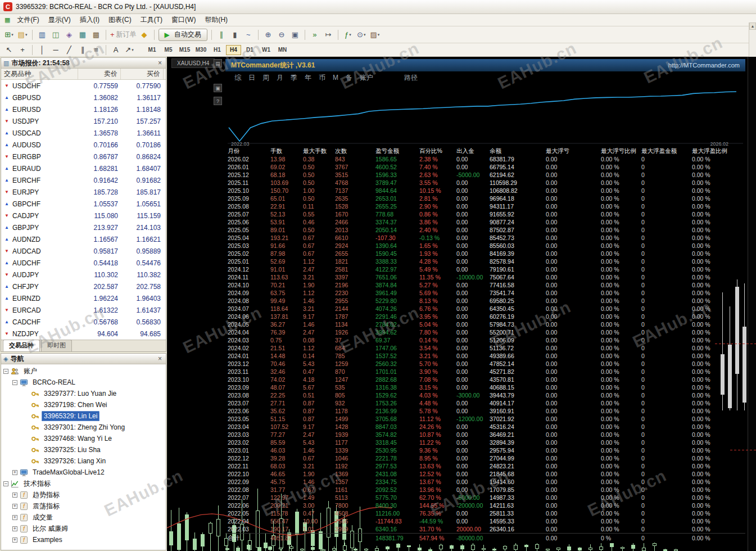  What do you see at coordinates (252, 78) in the screenshot?
I see `stats-menu-item: 日` at bounding box center [252, 78].